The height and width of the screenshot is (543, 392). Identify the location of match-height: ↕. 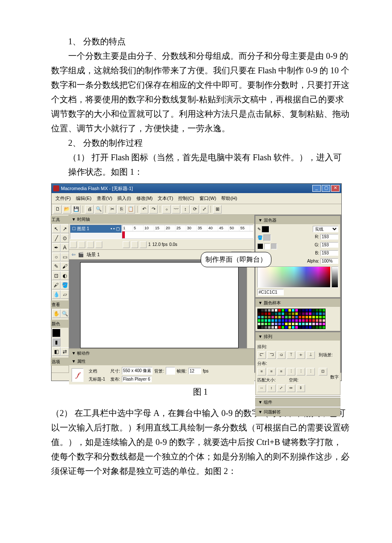
(271, 388).